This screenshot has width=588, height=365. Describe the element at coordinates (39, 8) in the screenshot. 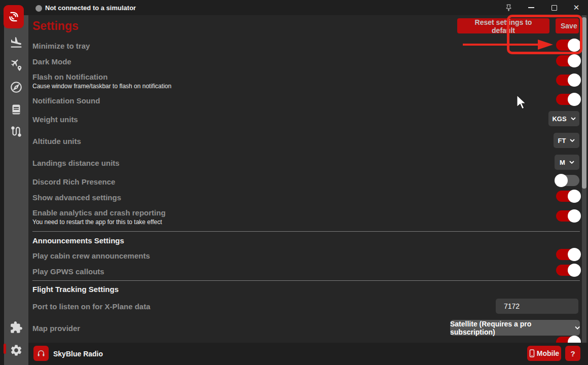

I see `connection-status-dot` at that location.